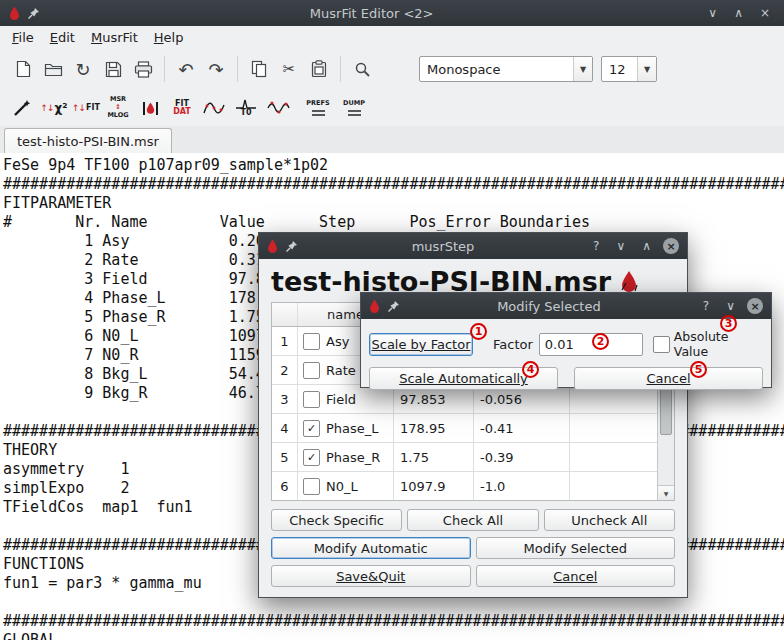 The width and height of the screenshot is (784, 640). What do you see at coordinates (285, 486) in the screenshot?
I see `row-number: 6` at bounding box center [285, 486].